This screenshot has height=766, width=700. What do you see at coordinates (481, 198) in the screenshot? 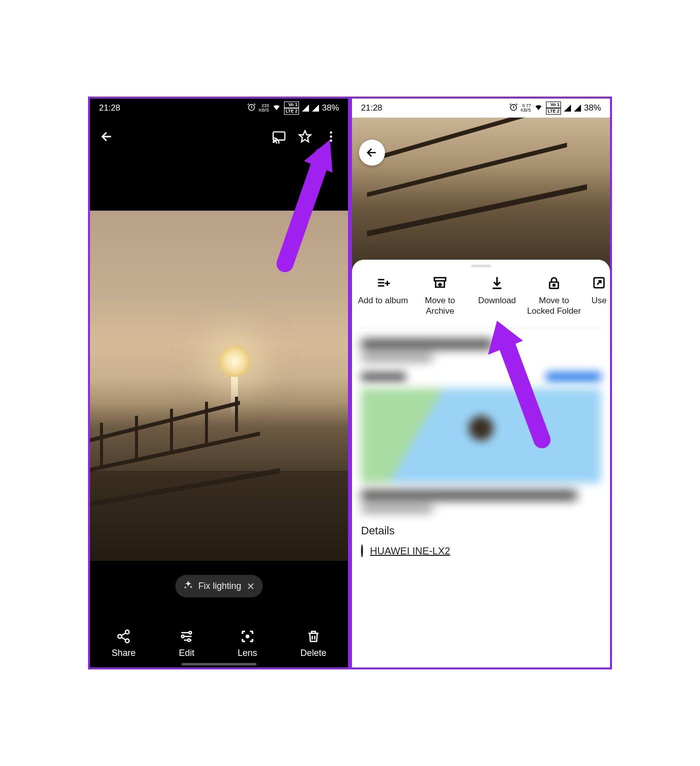
I see `photo-preview` at bounding box center [481, 198].